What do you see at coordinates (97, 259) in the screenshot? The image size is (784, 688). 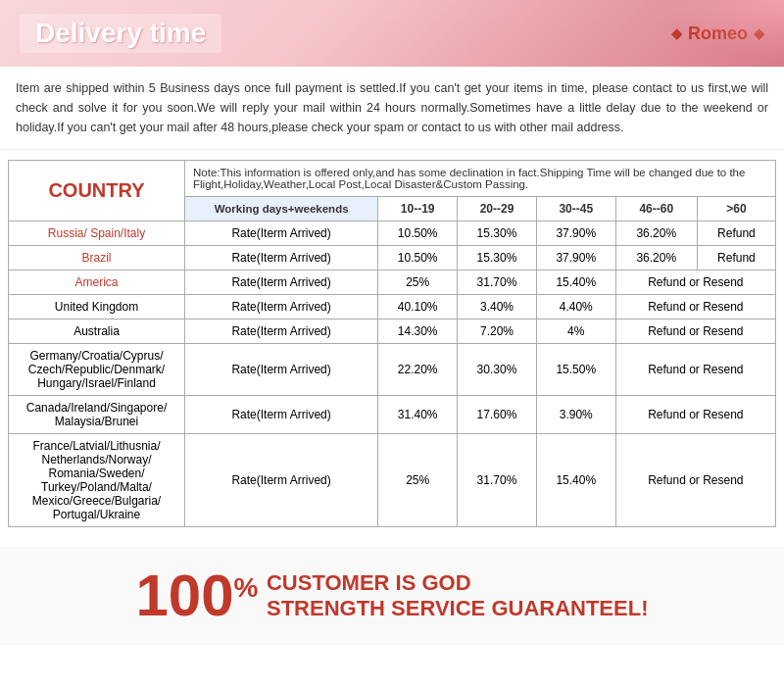 I see `country-cell: Brazil` at bounding box center [97, 259].